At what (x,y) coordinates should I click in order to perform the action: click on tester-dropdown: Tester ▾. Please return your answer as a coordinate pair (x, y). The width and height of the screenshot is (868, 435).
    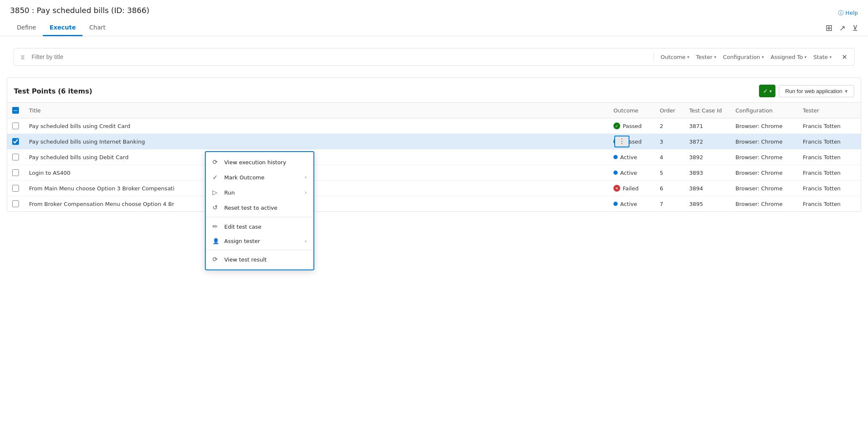
    Looking at the image, I should click on (706, 57).